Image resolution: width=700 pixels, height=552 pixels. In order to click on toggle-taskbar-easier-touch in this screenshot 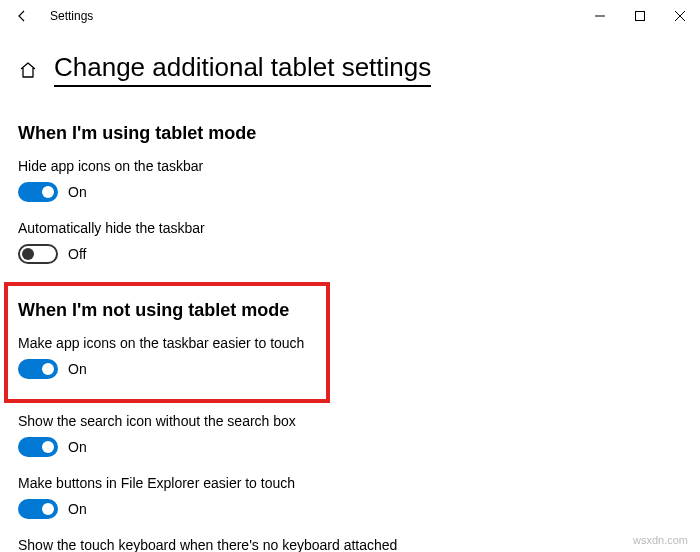, I will do `click(38, 369)`.